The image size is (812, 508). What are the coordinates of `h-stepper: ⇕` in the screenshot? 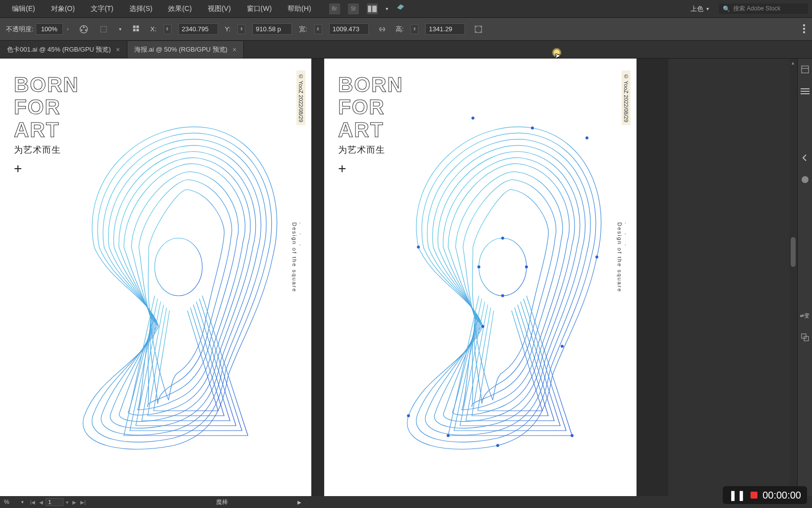 It's located at (414, 29).